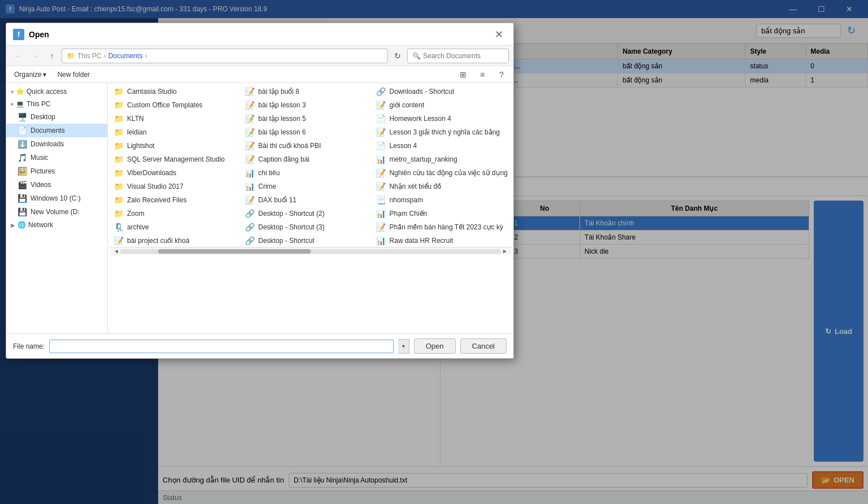 The height and width of the screenshot is (504, 868). Describe the element at coordinates (56, 117) in the screenshot. I see `nav-desktop: 🖥️ Desktop` at that location.